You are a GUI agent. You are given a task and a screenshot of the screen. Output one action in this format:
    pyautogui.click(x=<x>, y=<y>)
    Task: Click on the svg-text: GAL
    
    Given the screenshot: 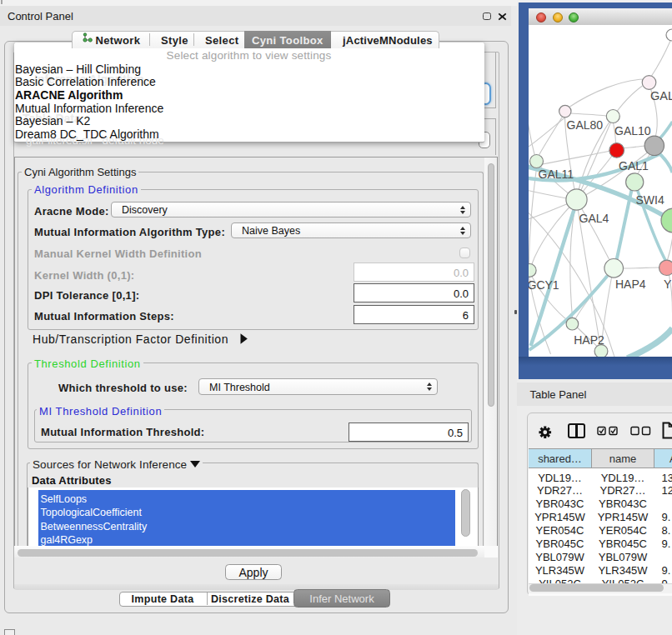 What is the action you would take?
    pyautogui.click(x=661, y=96)
    